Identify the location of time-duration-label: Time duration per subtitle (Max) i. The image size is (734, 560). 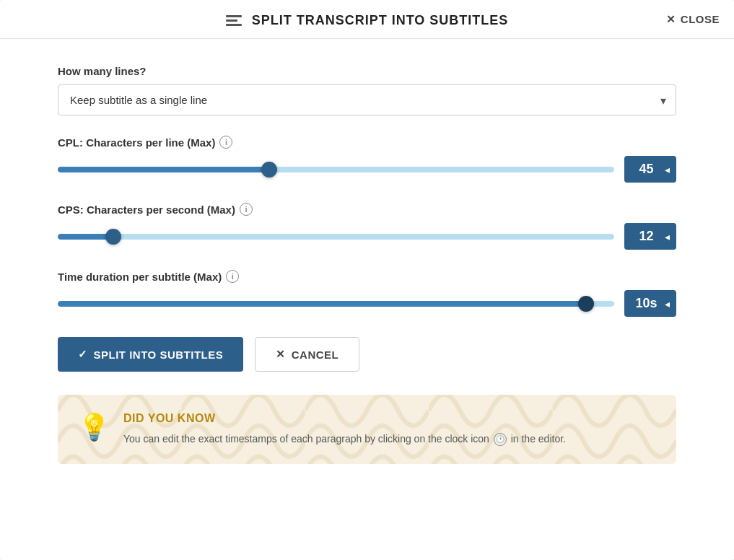
(367, 276).